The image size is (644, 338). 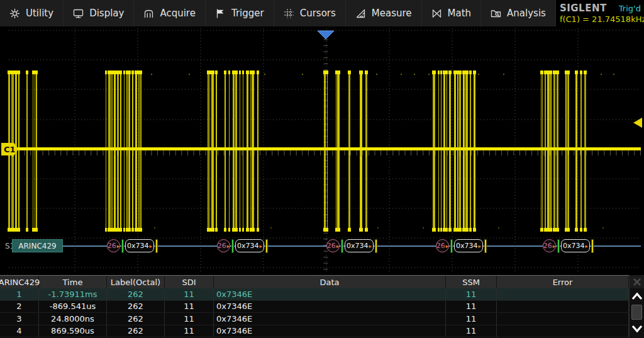 I want to click on status-box: SIGLENT Trig'd f(C1) = 21.74518kHz, so click(x=600, y=13).